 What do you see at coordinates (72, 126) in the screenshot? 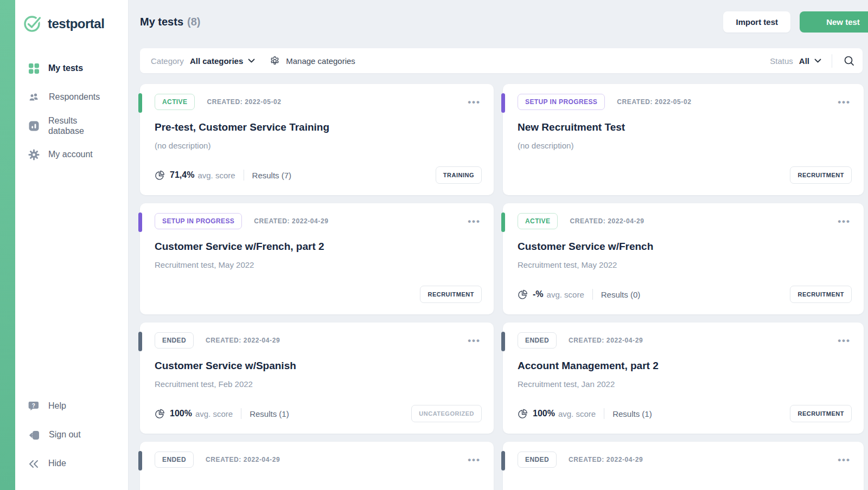
I see `sidebar-item-results-database: Results database` at bounding box center [72, 126].